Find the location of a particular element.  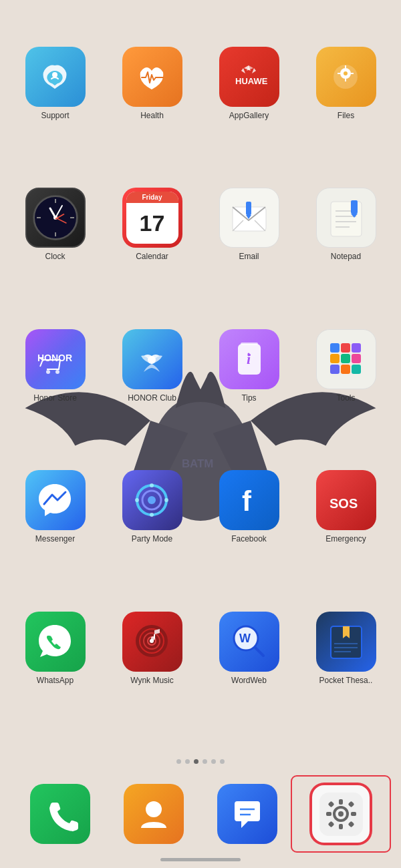

app-label-wynkmusic: Wynk Music is located at coordinates (152, 680).